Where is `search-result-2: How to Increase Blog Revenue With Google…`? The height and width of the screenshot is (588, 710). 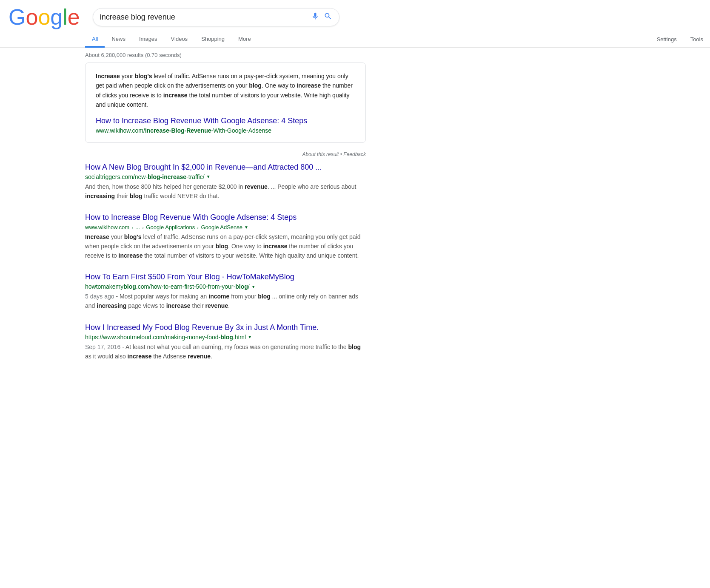 search-result-2: How to Increase Blog Revenue With Google… is located at coordinates (225, 236).